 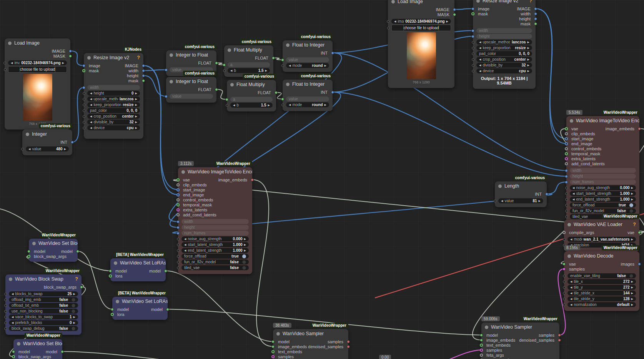 What do you see at coordinates (504, 54) in the screenshot?
I see `widget-pad_color: pad_color0, 0, 0` at bounding box center [504, 54].